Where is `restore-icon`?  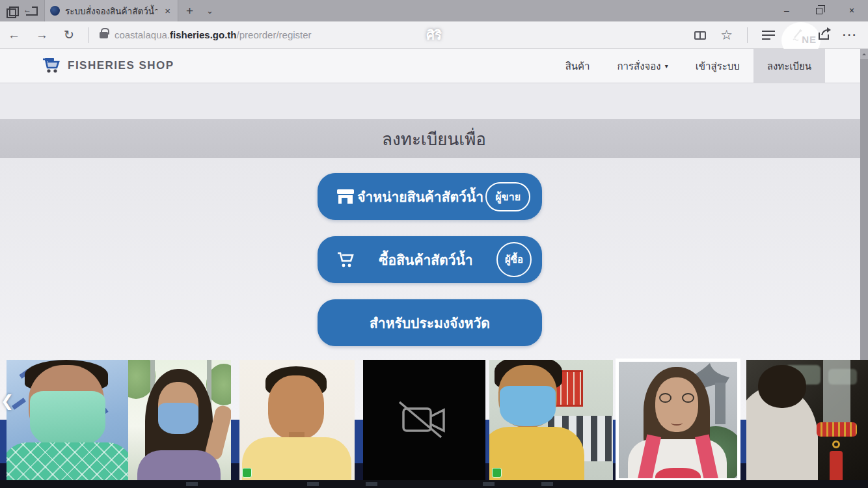
restore-icon is located at coordinates (819, 11).